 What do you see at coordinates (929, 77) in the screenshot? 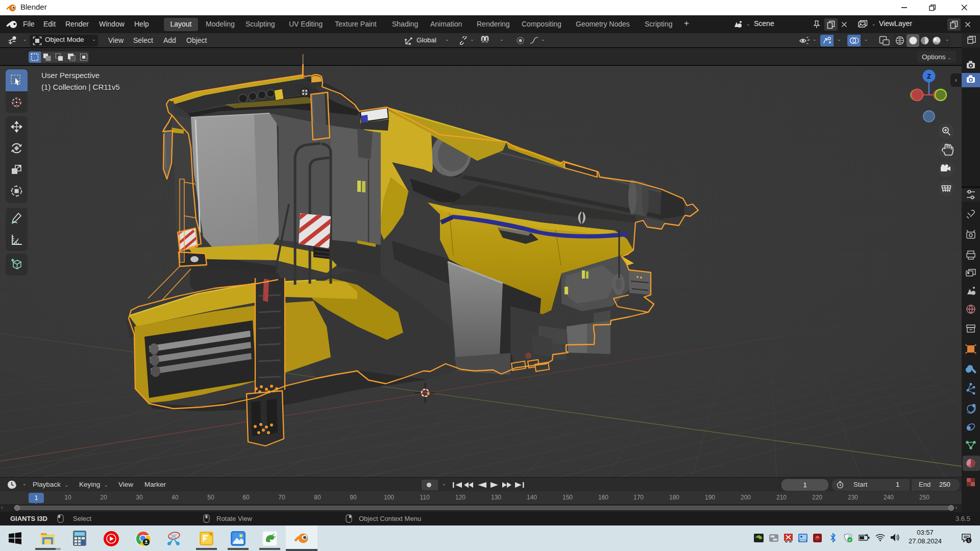
I see `svg-text: Z` at bounding box center [929, 77].